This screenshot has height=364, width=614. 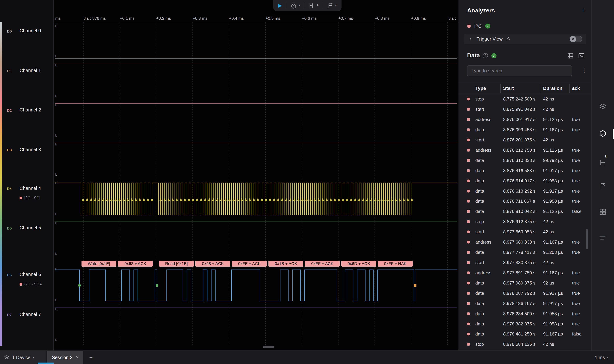 I want to click on capture-panel-button, so click(x=603, y=106).